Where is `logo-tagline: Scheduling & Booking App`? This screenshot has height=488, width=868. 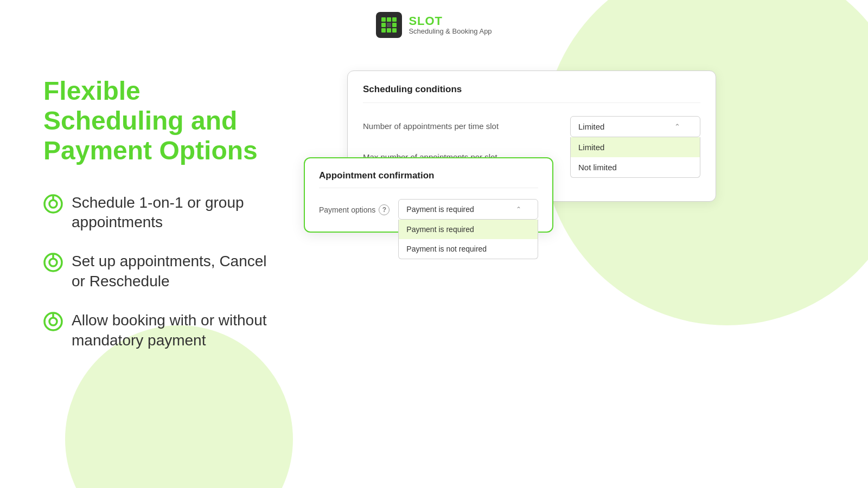 logo-tagline: Scheduling & Booking App is located at coordinates (450, 31).